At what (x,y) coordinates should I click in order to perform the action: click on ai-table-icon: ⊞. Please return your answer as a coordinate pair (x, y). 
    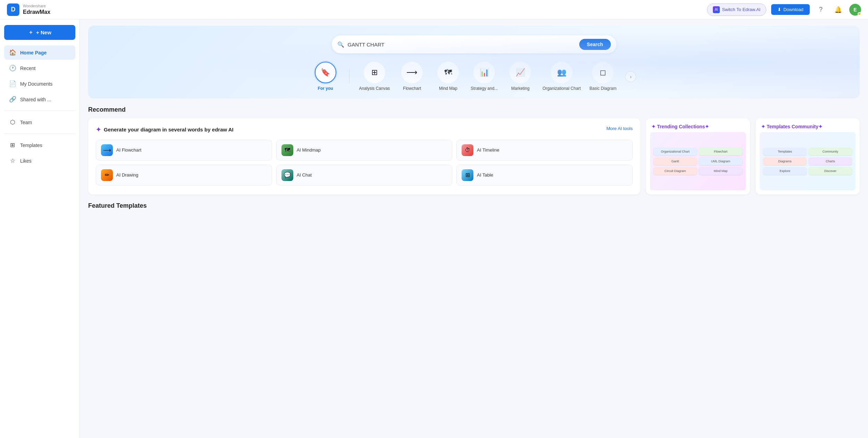
    Looking at the image, I should click on (467, 175).